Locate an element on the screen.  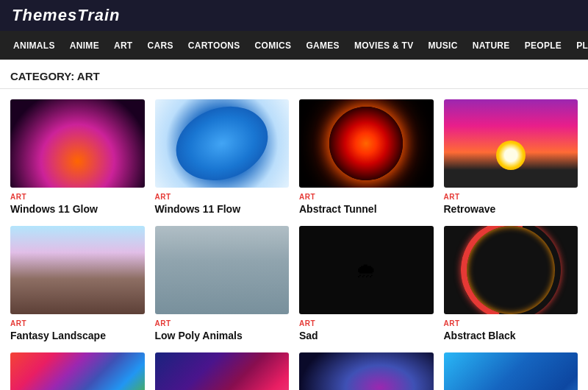
nav-item-anime: ANIME is located at coordinates (85, 46).